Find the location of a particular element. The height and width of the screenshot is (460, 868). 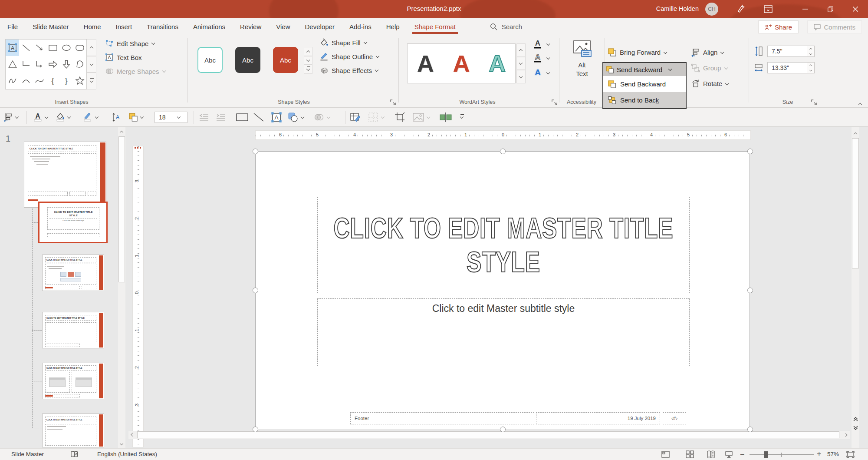

comments-button: Comments is located at coordinates (835, 27).